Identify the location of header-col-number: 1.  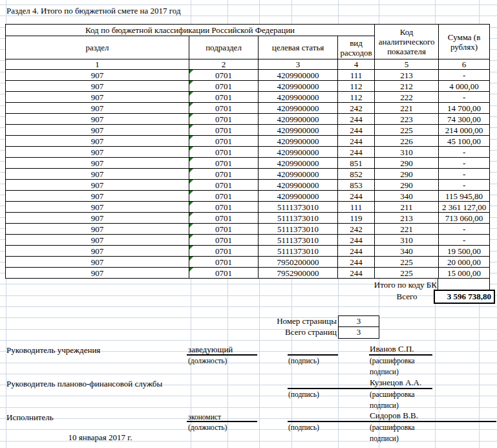
(98, 65).